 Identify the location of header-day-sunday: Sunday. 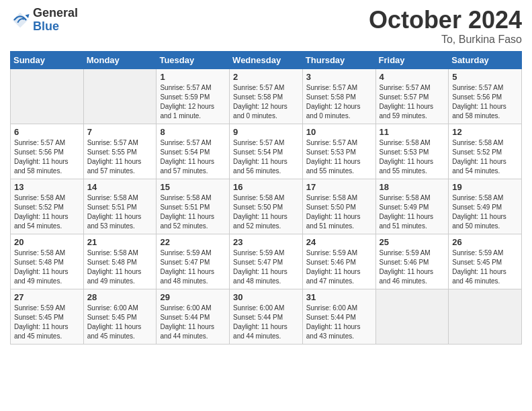
(47, 60).